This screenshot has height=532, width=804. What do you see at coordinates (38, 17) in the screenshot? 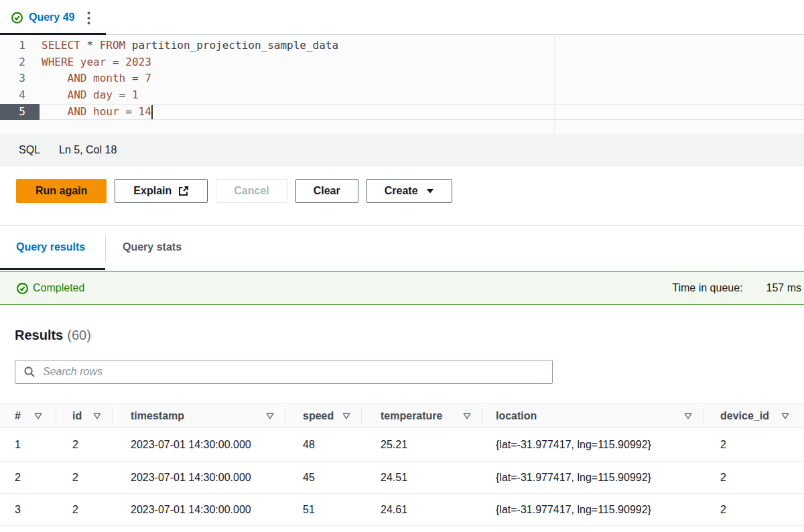
I see `query-tab: Query 49` at bounding box center [38, 17].